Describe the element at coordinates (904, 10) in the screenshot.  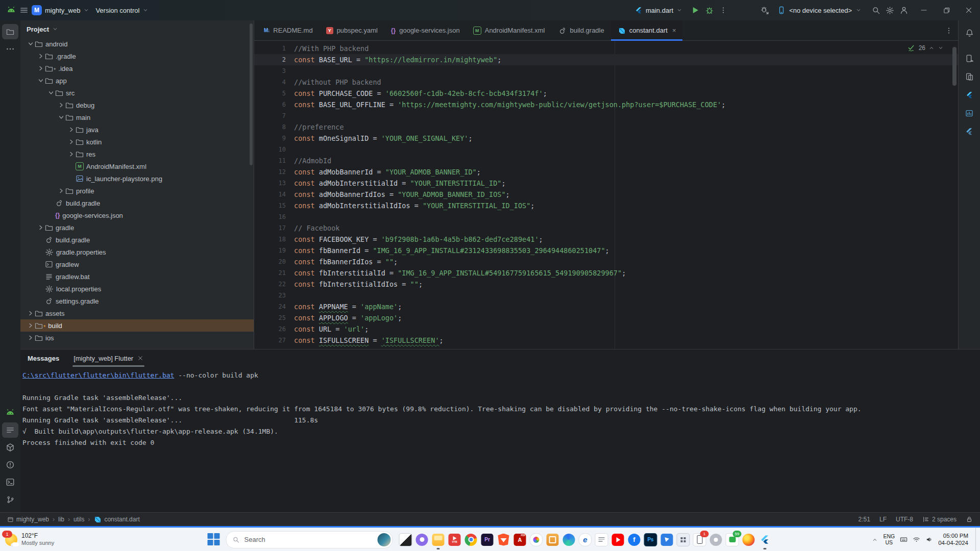
I see `account-avatar-button` at that location.